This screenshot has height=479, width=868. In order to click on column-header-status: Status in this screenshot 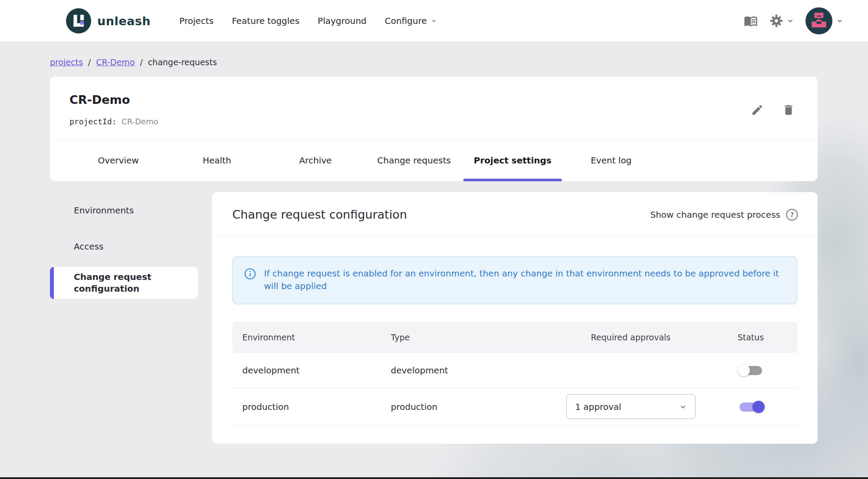, I will do `click(751, 337)`.